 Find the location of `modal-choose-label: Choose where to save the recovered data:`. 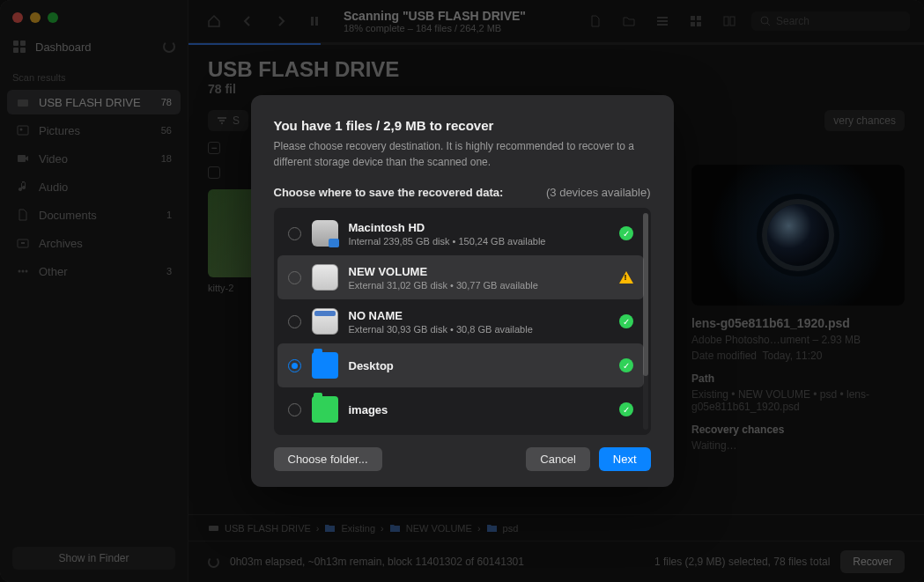

modal-choose-label: Choose where to save the recovered data: is located at coordinates (389, 192).